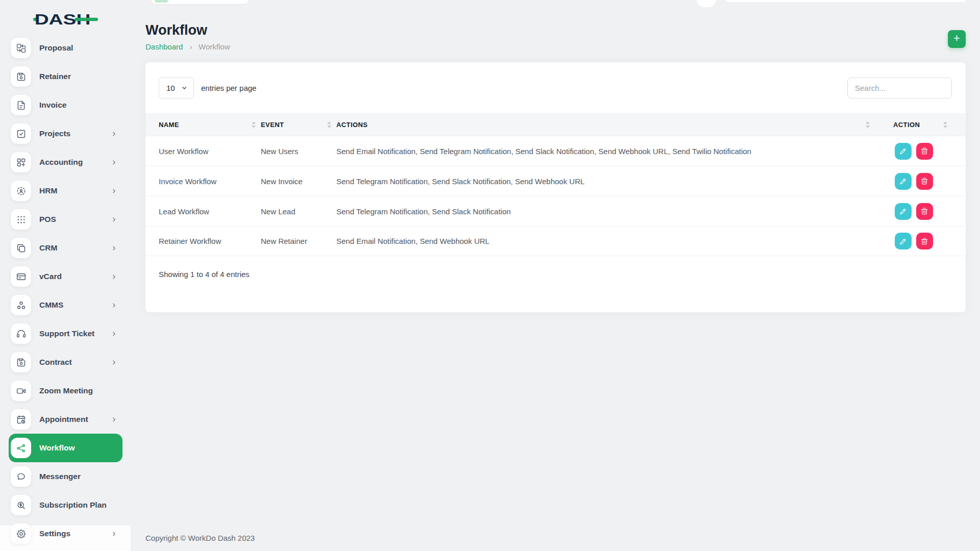  What do you see at coordinates (210, 151) in the screenshot?
I see `cell-name: User Workflow` at bounding box center [210, 151].